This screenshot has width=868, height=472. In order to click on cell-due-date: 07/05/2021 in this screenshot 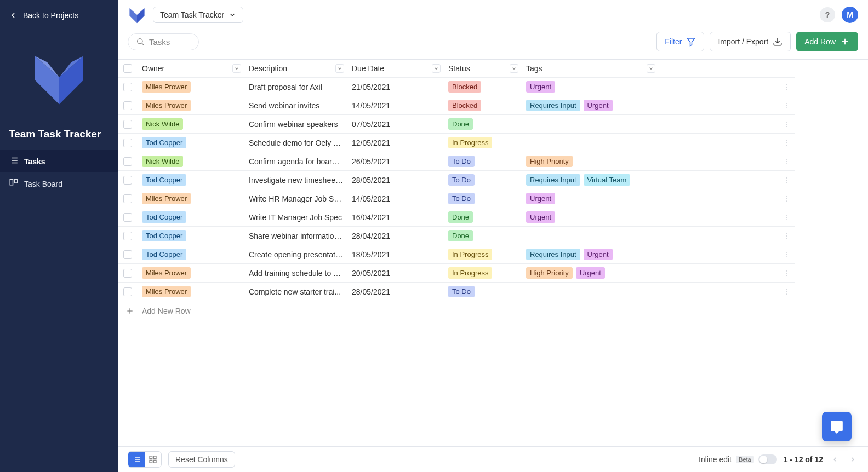, I will do `click(396, 124)`.